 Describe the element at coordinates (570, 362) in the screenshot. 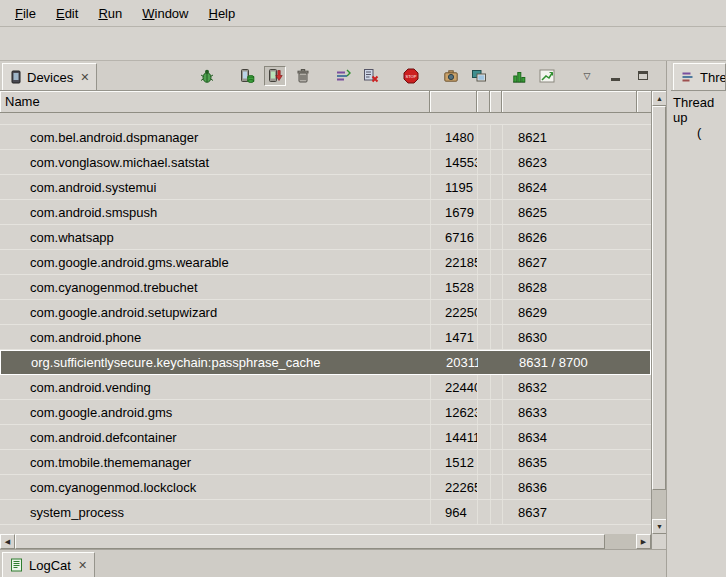

I see `port-cell: 8631 / 8700` at that location.